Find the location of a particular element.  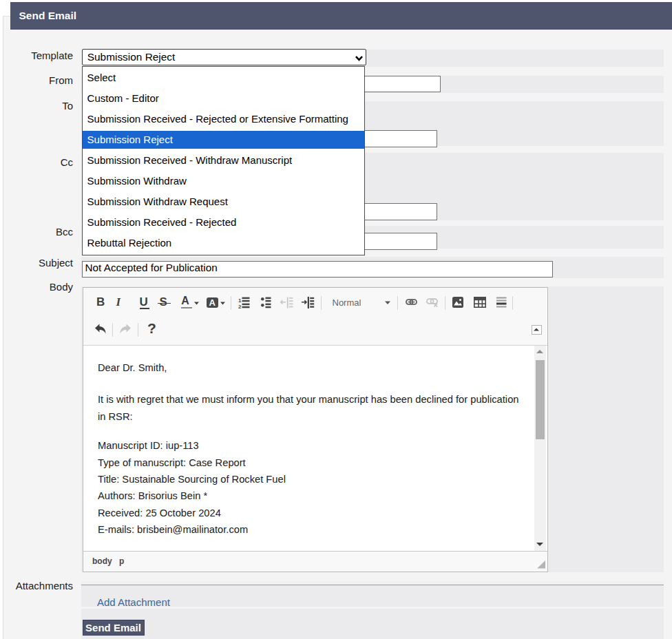

svg-text: 1 is located at coordinates (240, 300).